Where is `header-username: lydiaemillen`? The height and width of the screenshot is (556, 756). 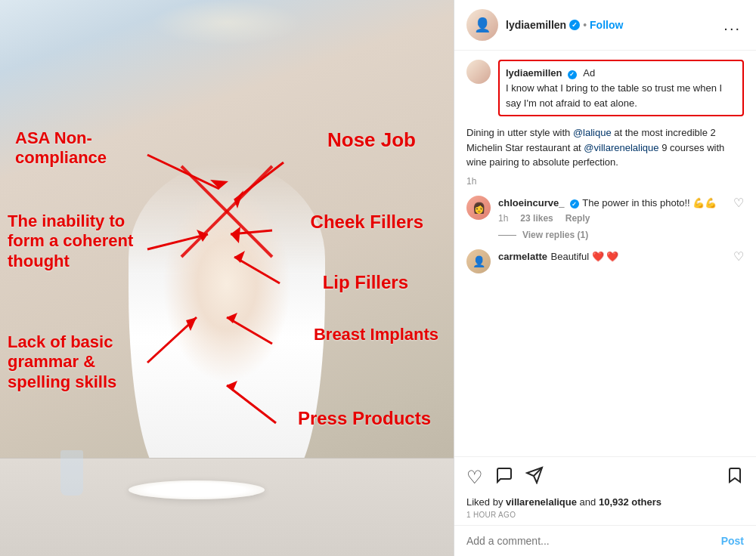 header-username: lydiaemillen is located at coordinates (536, 25).